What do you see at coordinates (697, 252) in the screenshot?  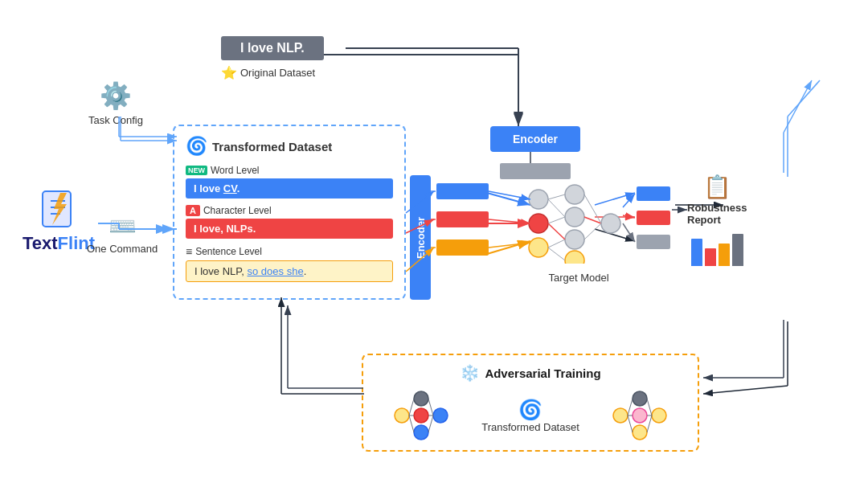 I see `chart-bar-blue` at bounding box center [697, 252].